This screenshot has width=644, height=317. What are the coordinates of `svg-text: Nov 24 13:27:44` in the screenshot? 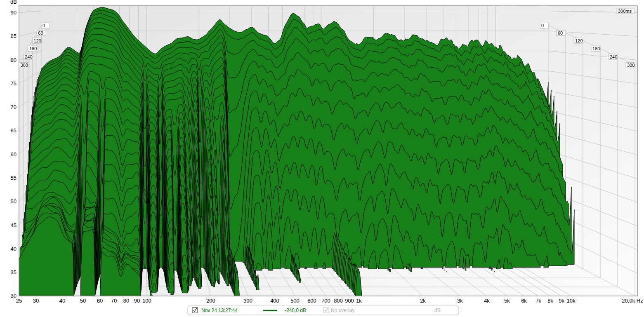 It's located at (219, 310).